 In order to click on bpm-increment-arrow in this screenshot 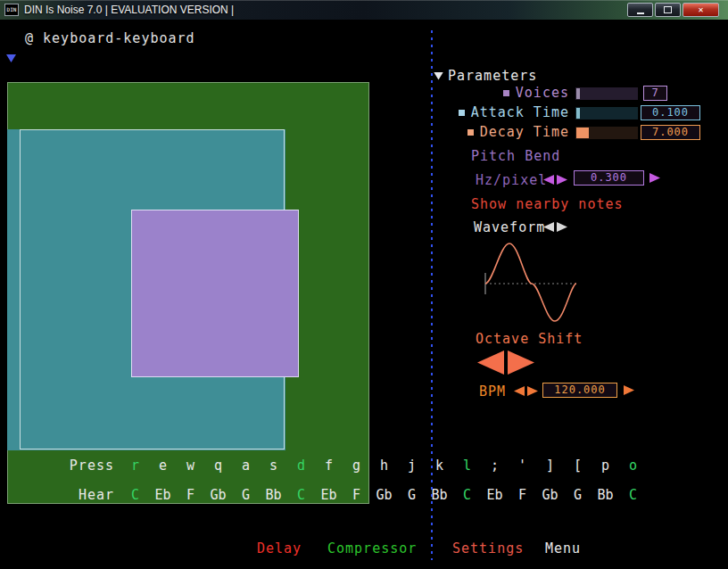, I will do `click(533, 391)`.